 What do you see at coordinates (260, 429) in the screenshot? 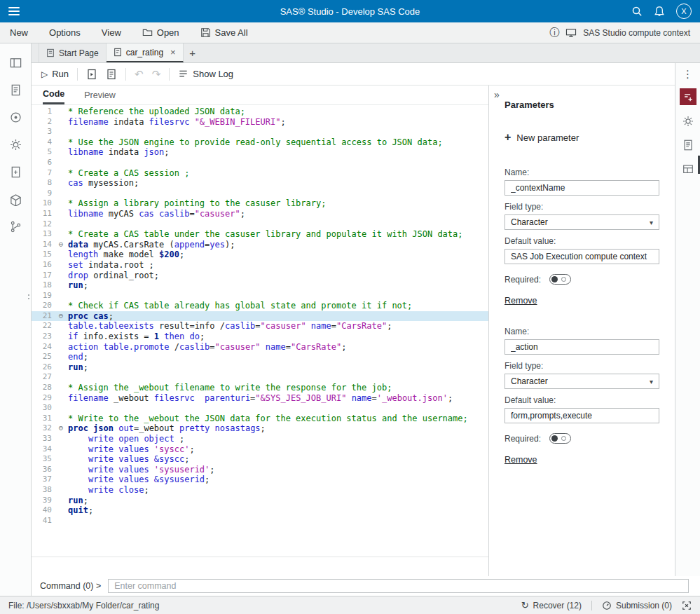
I see `editor-line-32: 32⊖proc json out=_webout pretty nosastag…` at bounding box center [260, 429].